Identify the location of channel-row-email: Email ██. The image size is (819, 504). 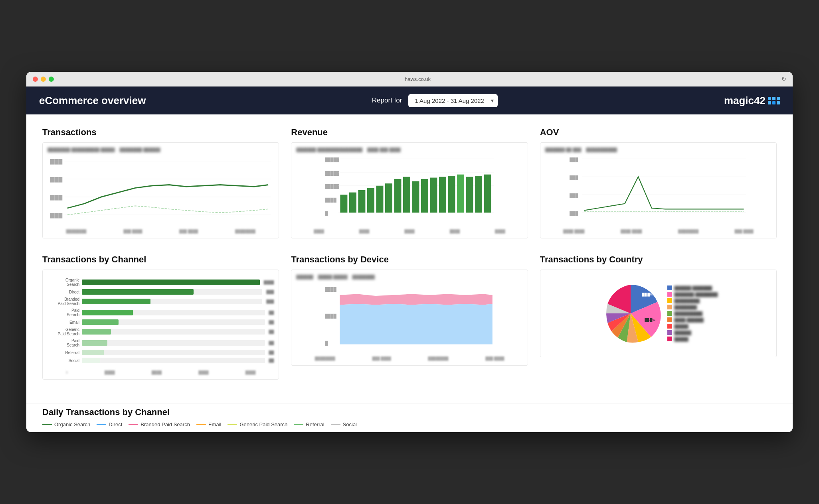
(160, 322).